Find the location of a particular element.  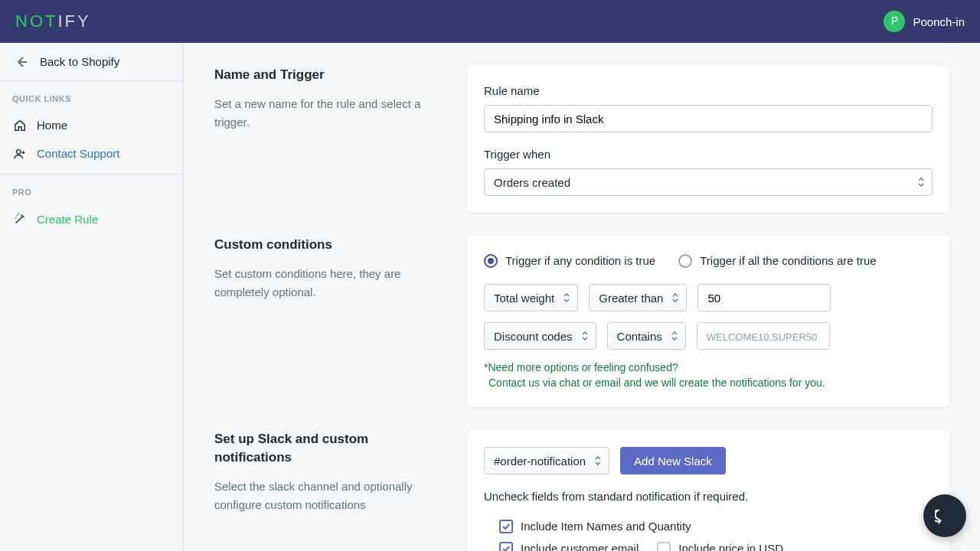

back-label: Back to Shopify is located at coordinates (80, 61).